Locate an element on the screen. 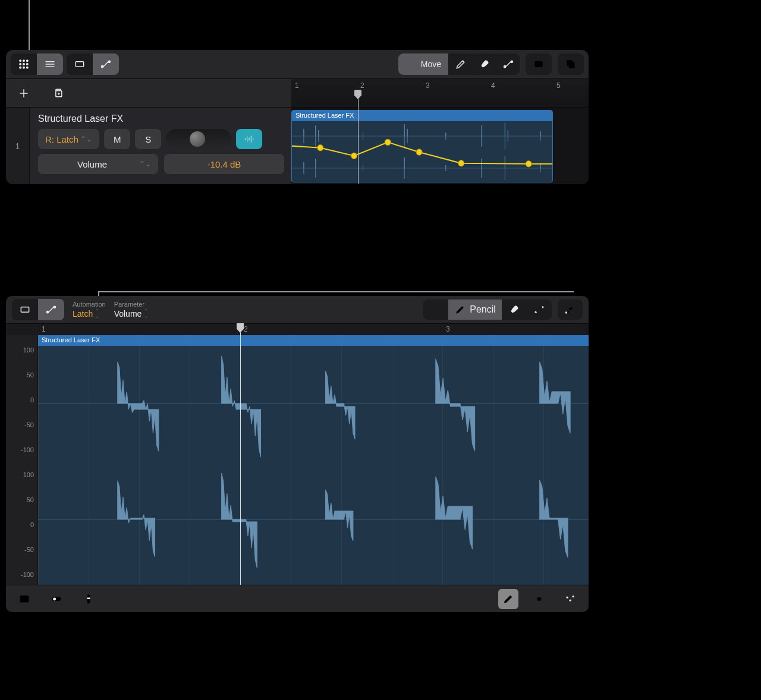 This screenshot has height=700, width=761. fader-icon is located at coordinates (89, 599).